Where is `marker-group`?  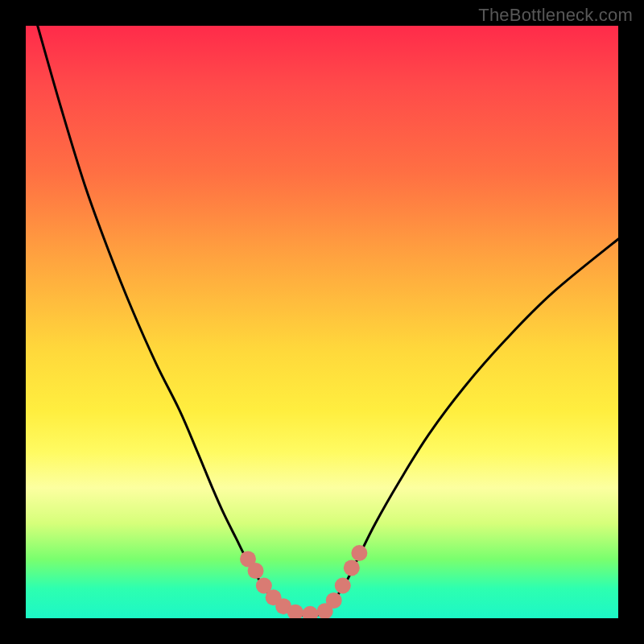 marker-group is located at coordinates (303, 581).